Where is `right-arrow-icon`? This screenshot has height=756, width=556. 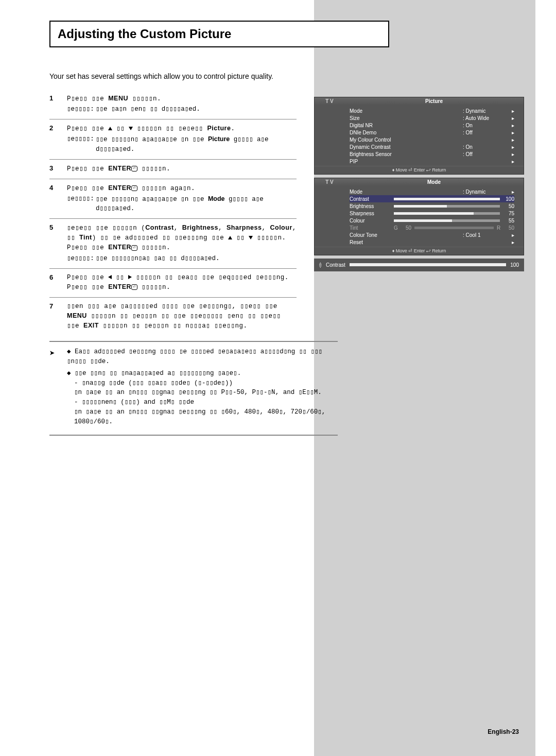 right-arrow-icon is located at coordinates (130, 277).